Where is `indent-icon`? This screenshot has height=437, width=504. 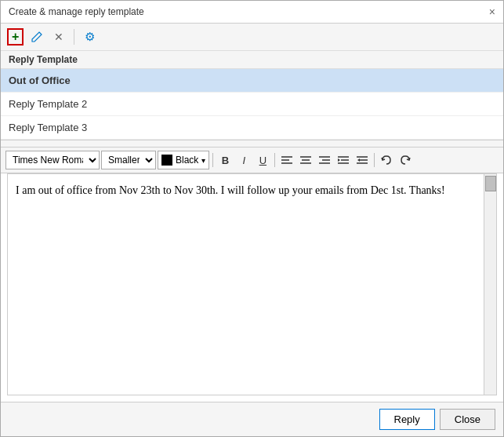 indent-icon is located at coordinates (343, 160).